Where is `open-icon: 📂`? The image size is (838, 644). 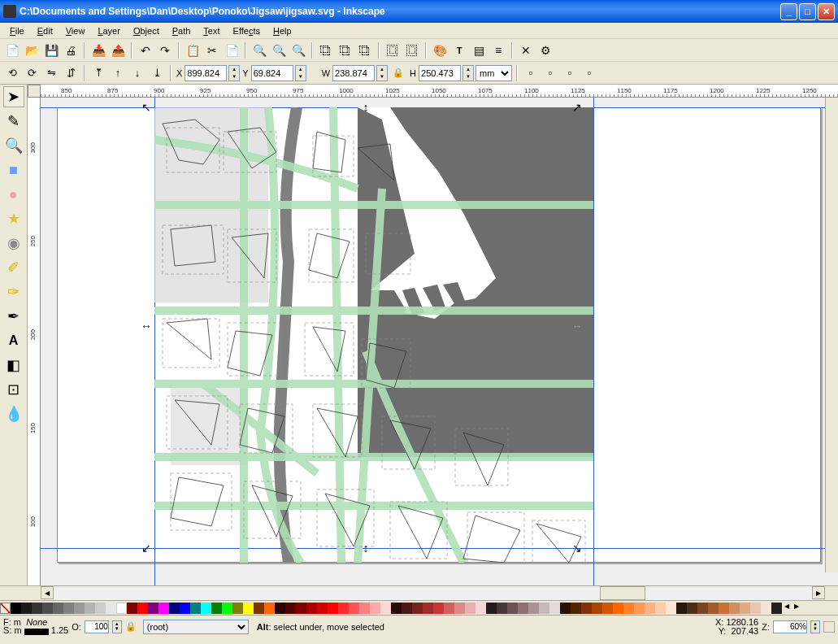 open-icon: 📂 is located at coordinates (32, 50).